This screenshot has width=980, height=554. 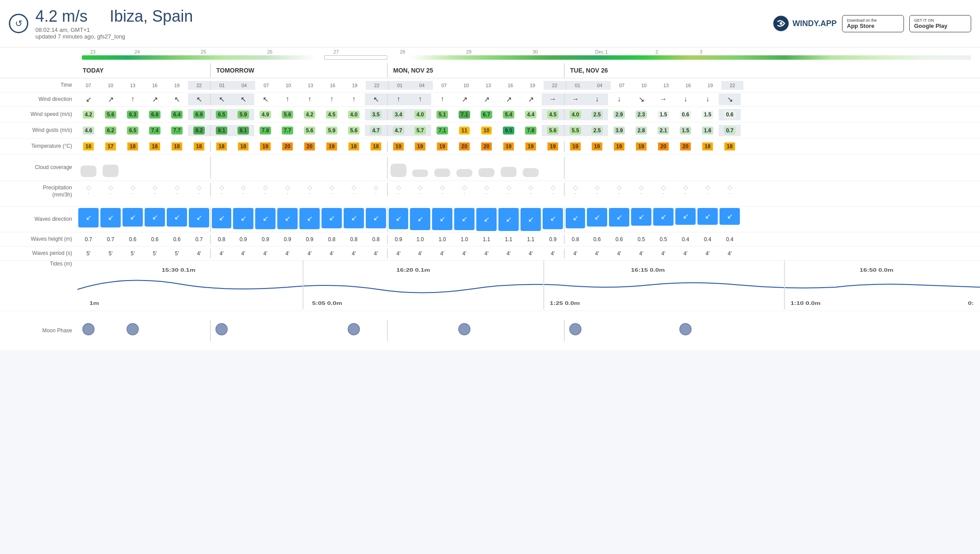 What do you see at coordinates (648, 270) in the screenshot?
I see `svg-text: 16:15 0.0m` at bounding box center [648, 270].